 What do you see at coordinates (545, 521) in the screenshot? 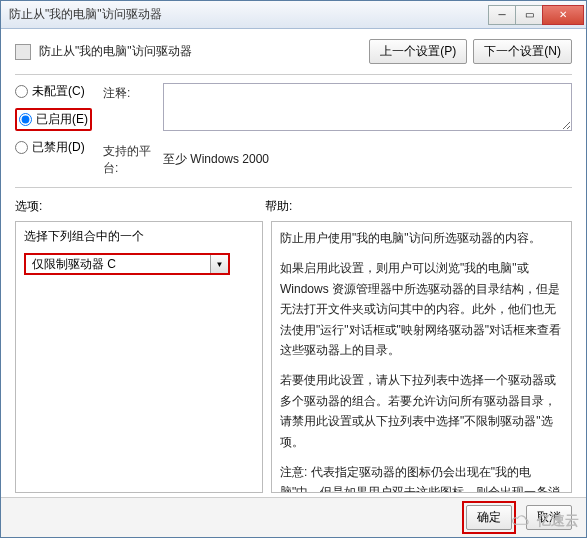
I see `watermark: 亿速云` at bounding box center [545, 521].